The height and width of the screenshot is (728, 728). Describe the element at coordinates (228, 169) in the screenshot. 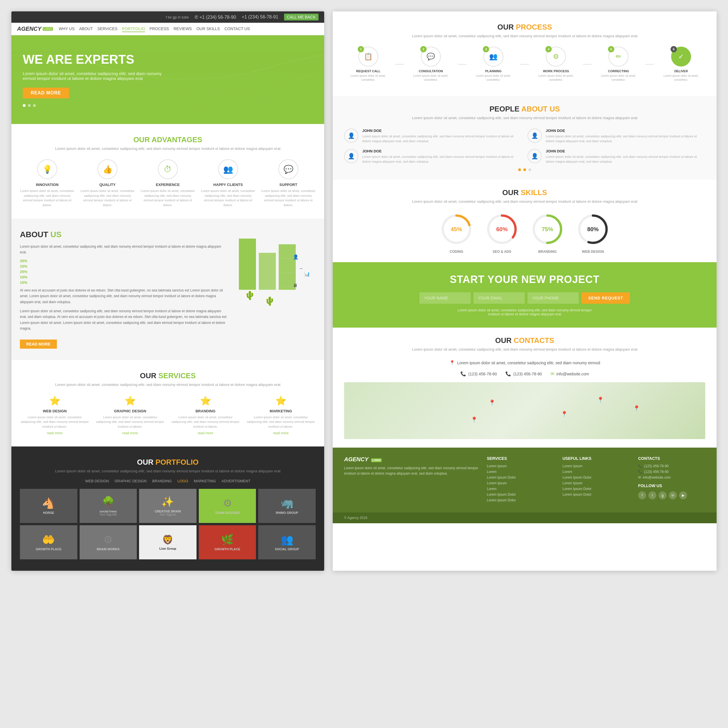

I see `clients-icon: 👥` at that location.